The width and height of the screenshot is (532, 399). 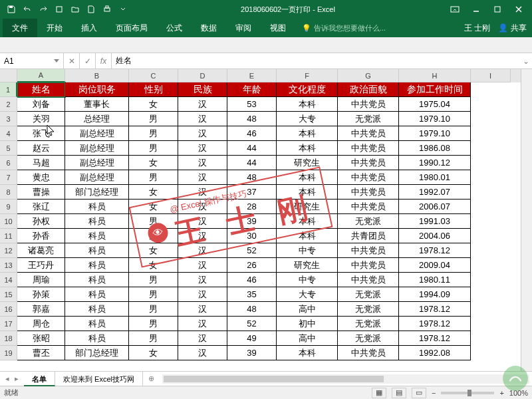 I want to click on open-icon, so click(x=75, y=9).